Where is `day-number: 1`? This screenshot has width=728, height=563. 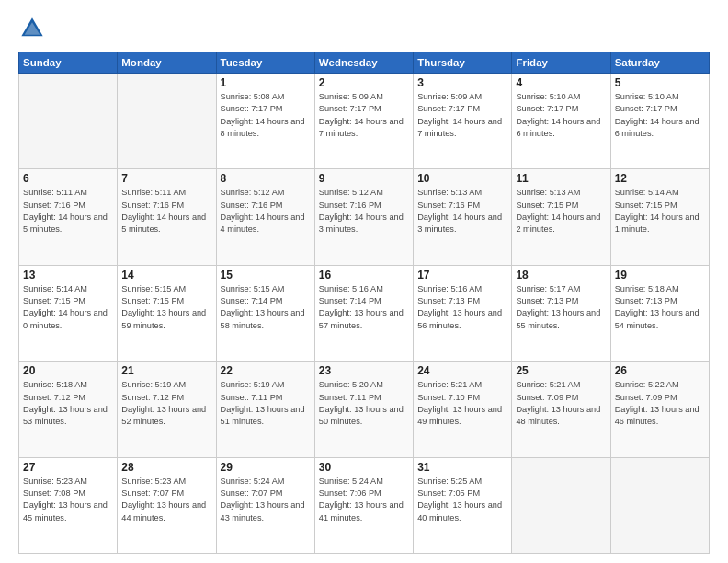 day-number: 1 is located at coordinates (266, 83).